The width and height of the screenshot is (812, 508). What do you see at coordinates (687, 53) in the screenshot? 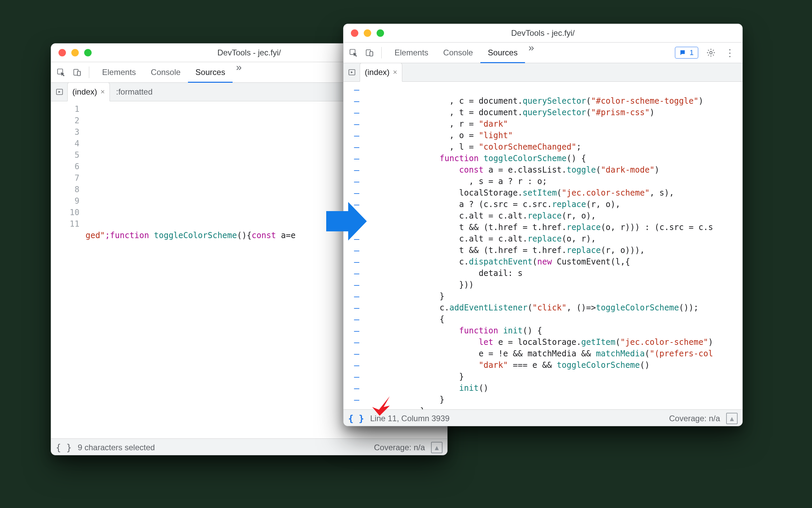
I see `issues-badge: 1` at bounding box center [687, 53].